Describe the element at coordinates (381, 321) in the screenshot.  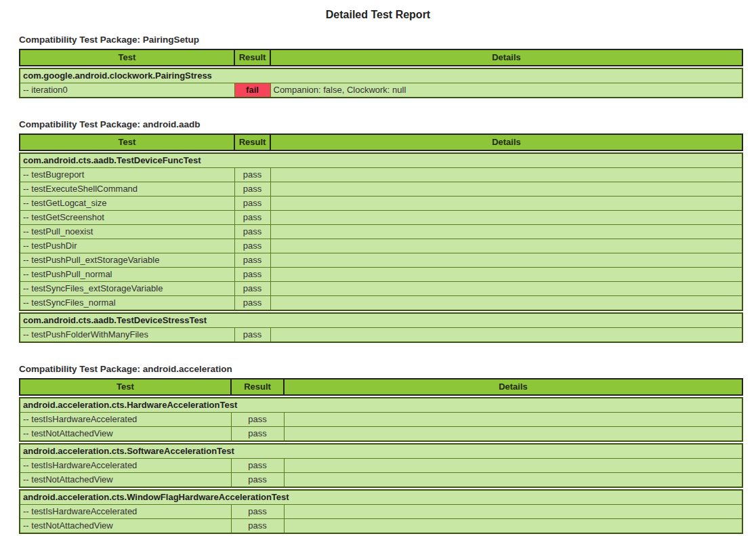
I see `testcase-class-row: com.android.cts.aadb.TestDeviceStressTes…` at that location.